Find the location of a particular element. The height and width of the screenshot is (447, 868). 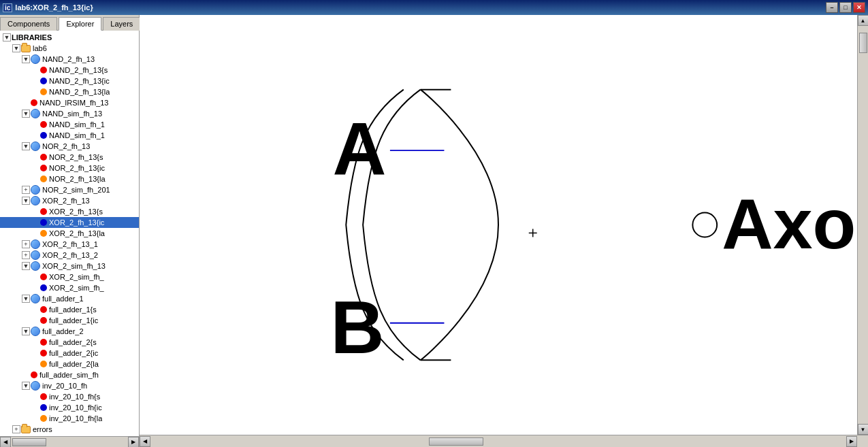

tree-item-nor2-sim: + NOR_2_sim_fh_201 is located at coordinates (69, 190).